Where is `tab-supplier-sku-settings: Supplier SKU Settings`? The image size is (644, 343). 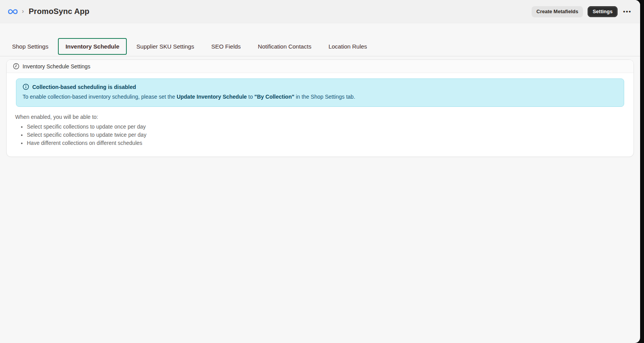
tab-supplier-sku-settings: Supplier SKU Settings is located at coordinates (165, 47).